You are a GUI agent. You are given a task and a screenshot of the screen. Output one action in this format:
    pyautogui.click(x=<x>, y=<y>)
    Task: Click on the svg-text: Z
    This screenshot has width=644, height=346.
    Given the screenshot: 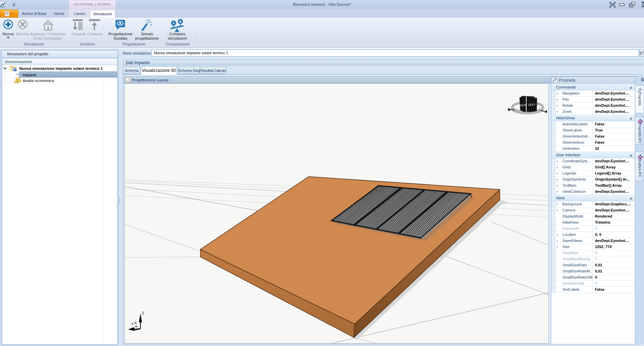 What is the action you would take?
    pyautogui.click(x=143, y=313)
    